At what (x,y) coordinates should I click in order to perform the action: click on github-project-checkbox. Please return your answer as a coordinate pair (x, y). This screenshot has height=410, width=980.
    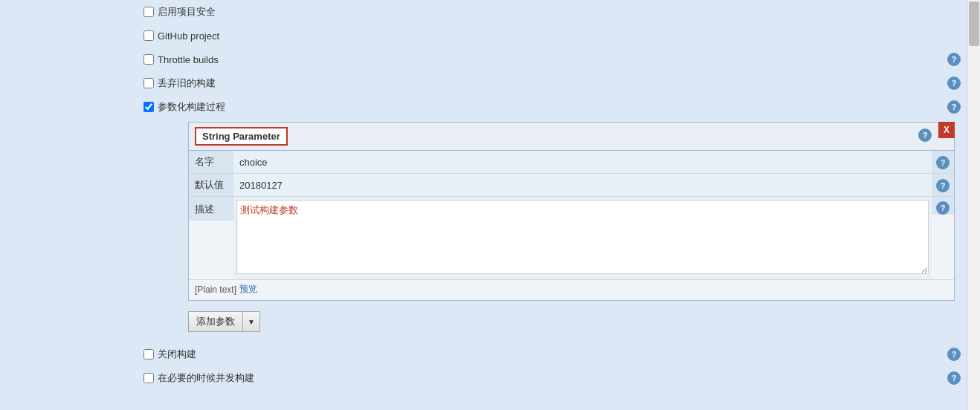
    Looking at the image, I should click on (149, 36).